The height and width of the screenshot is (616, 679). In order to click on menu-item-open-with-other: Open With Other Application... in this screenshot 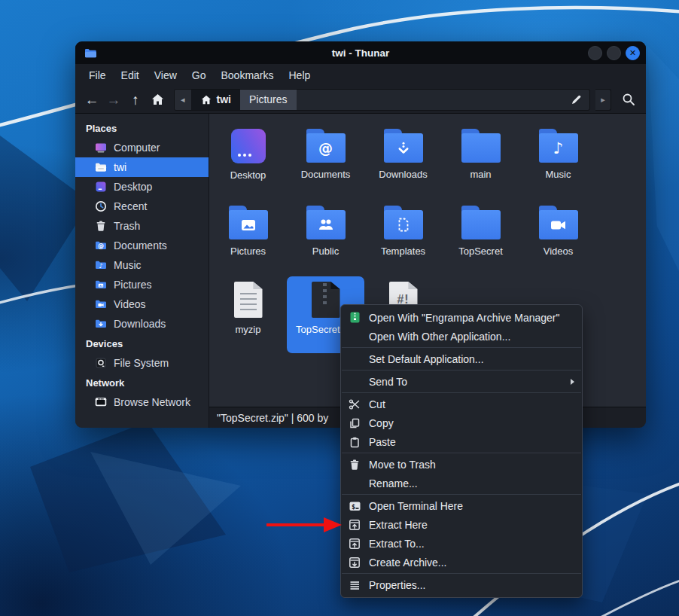, I will do `click(461, 336)`.